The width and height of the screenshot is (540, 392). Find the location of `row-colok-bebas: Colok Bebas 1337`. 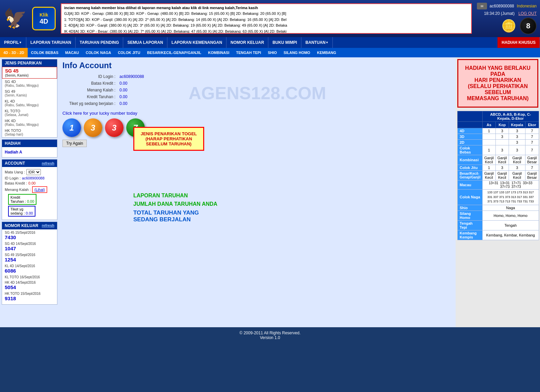

row-colok-bebas: Colok Bebas 1337 is located at coordinates (498, 150).